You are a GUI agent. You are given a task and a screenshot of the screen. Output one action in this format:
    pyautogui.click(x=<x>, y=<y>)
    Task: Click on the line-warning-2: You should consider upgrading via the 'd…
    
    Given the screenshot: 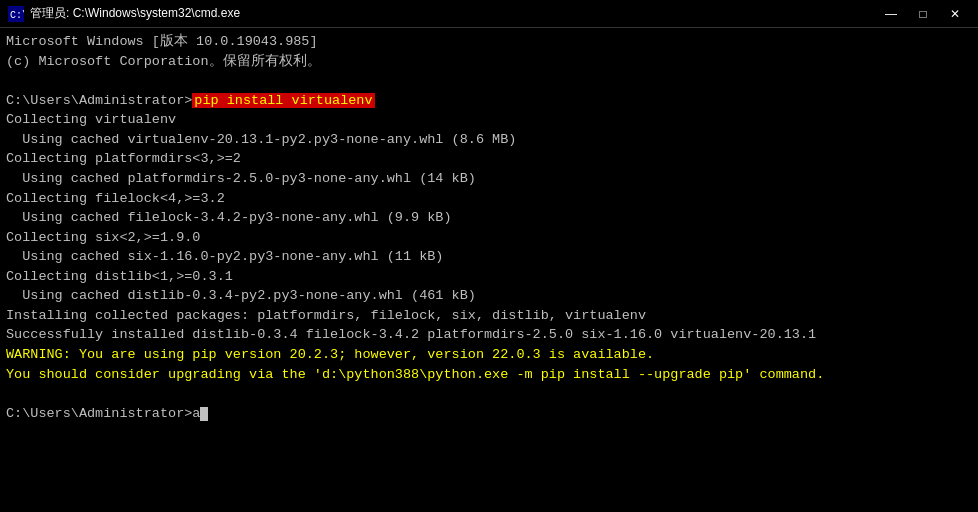 What is the action you would take?
    pyautogui.click(x=489, y=375)
    